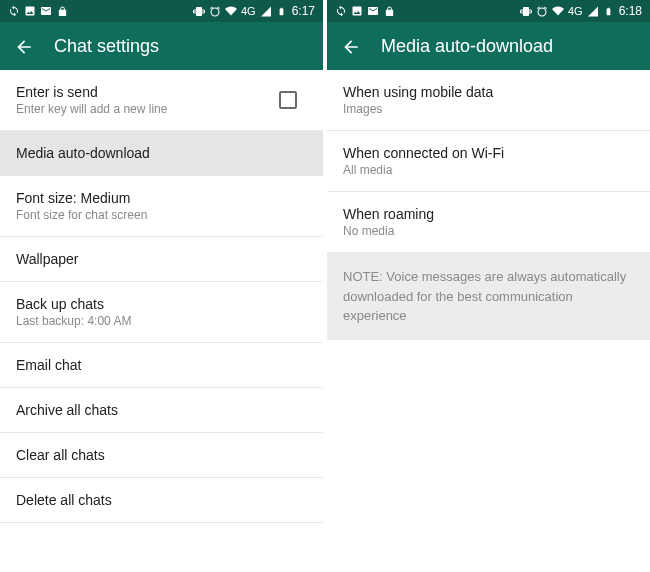  What do you see at coordinates (418, 109) in the screenshot?
I see `item-subtitle: Images` at bounding box center [418, 109].